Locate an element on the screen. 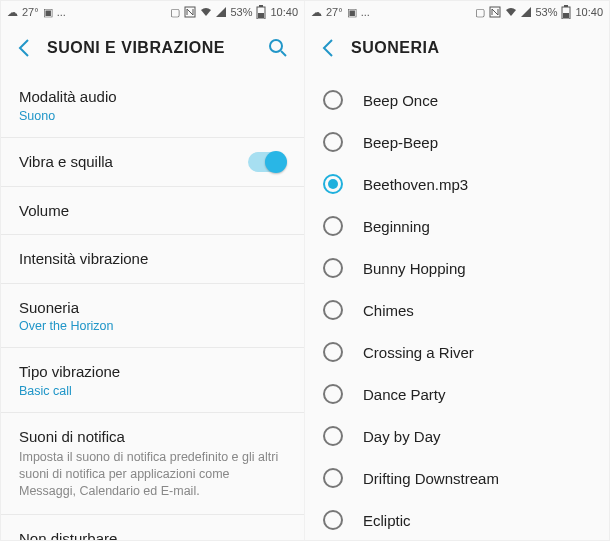  page-title: SUONI E VIBRAZIONE is located at coordinates (150, 48).